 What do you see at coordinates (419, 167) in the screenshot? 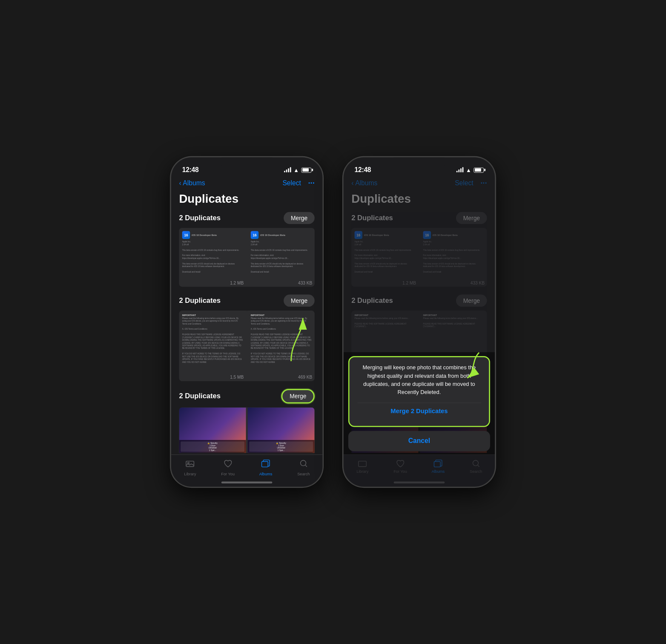
I see `status-bar-right: 12:48 ▲` at bounding box center [419, 167].